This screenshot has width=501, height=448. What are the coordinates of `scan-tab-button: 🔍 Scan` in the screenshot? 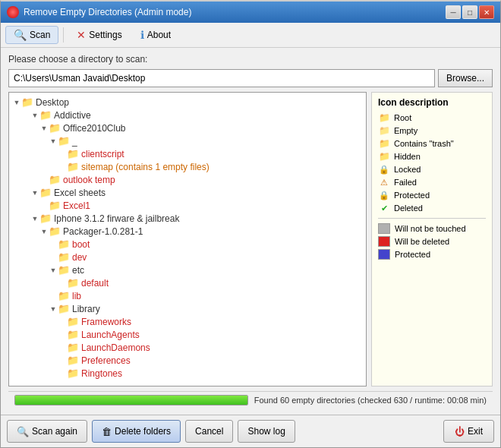 It's located at (32, 35).